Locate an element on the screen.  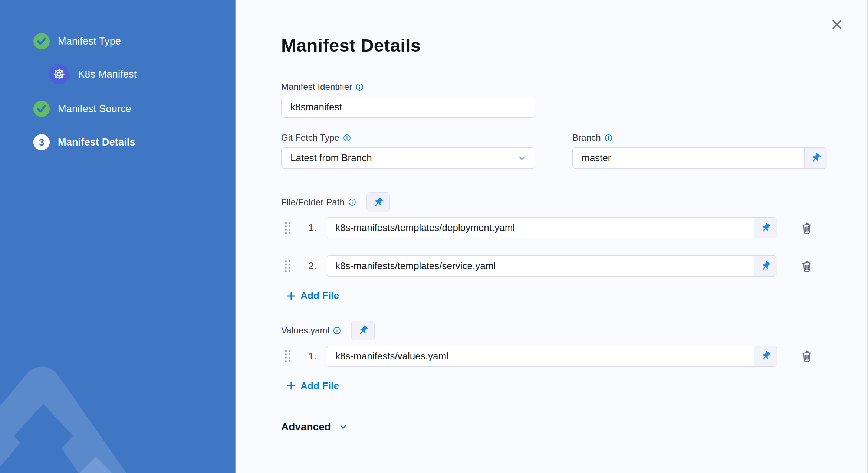
step-label: K8s Manifest is located at coordinates (107, 74).